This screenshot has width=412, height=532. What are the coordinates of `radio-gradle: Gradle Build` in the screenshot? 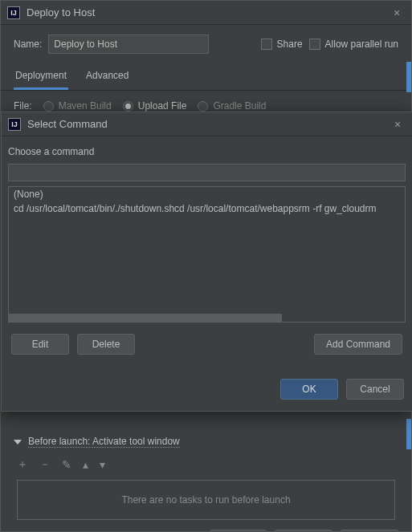 It's located at (231, 106).